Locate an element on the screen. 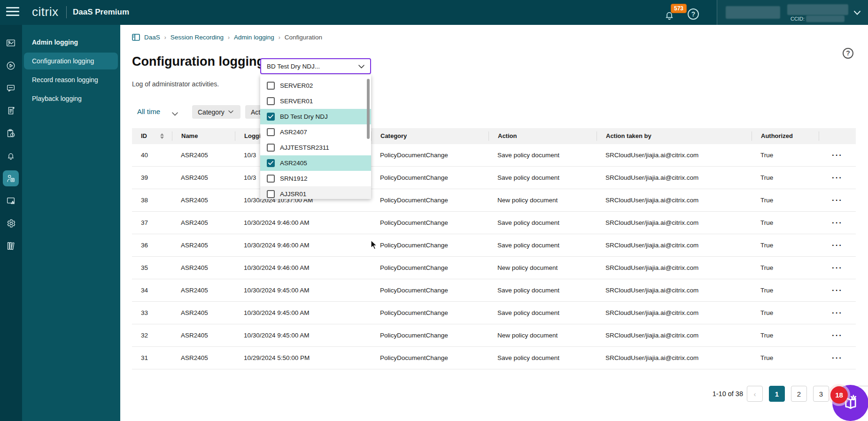 The image size is (868, 421). cell-logging-time: 10/29/2024 5:50:00 PM is located at coordinates (303, 358).